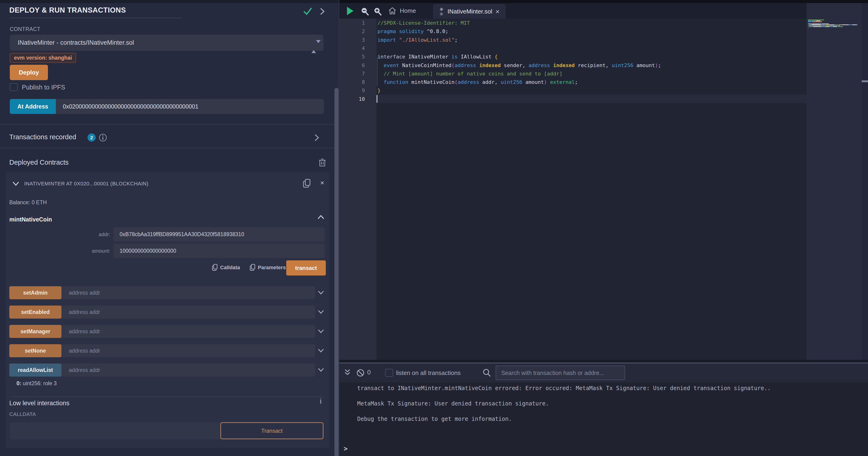  Describe the element at coordinates (188, 351) in the screenshot. I see `function-input-setNone` at that location.